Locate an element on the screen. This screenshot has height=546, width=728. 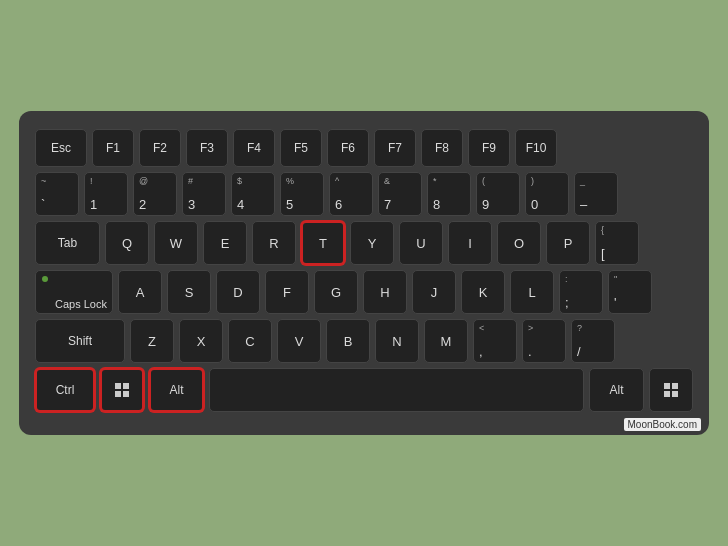
key-f6: F6 is located at coordinates (348, 148).